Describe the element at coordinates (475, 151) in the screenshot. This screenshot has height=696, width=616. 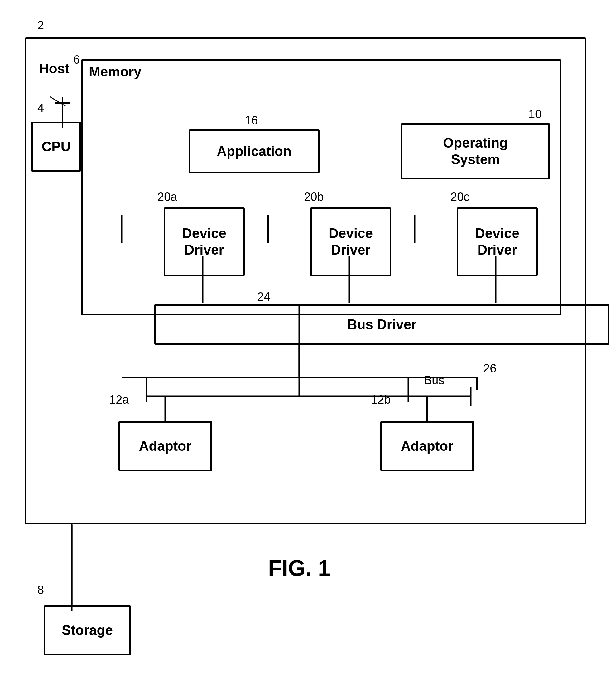
I see `os-box: OperatingSystem` at that location.